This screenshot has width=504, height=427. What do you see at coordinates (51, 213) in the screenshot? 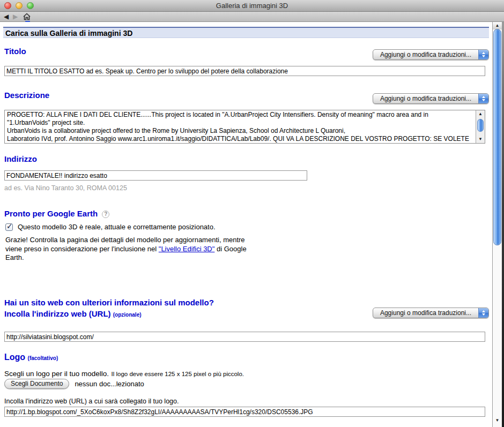
I see `google-earth-heading-text: Pronto per Google Earth` at bounding box center [51, 213].